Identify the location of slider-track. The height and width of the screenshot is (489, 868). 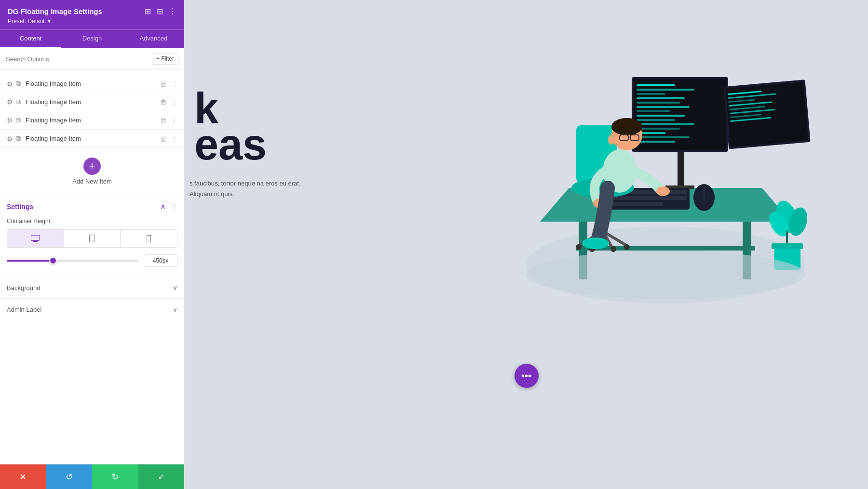
(73, 261).